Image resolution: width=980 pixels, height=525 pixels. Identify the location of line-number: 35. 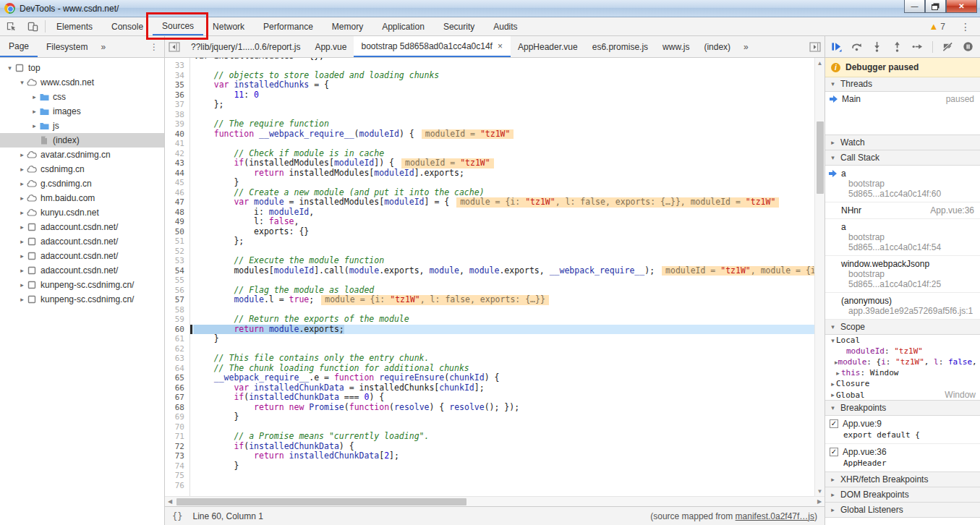
(178, 85).